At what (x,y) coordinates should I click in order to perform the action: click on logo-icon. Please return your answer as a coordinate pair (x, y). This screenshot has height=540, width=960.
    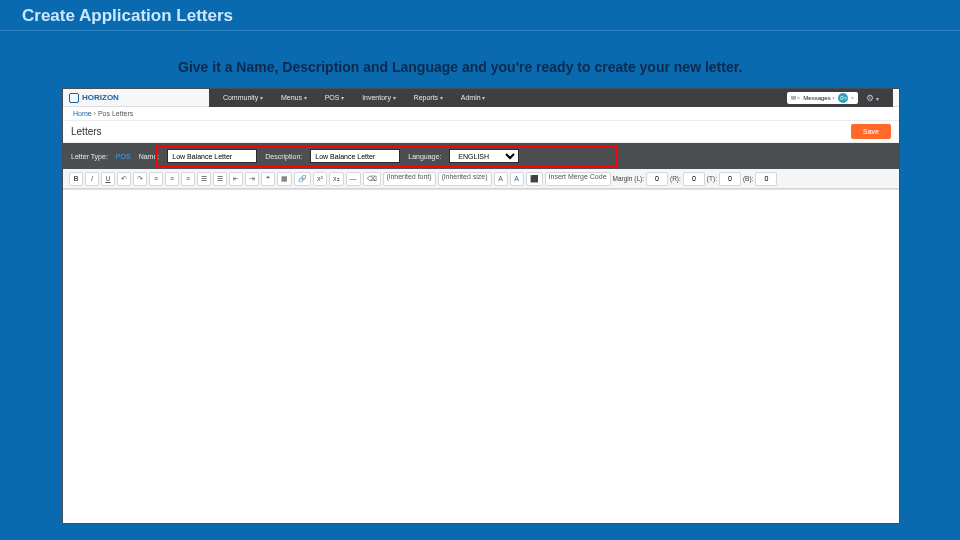
    Looking at the image, I should click on (74, 98).